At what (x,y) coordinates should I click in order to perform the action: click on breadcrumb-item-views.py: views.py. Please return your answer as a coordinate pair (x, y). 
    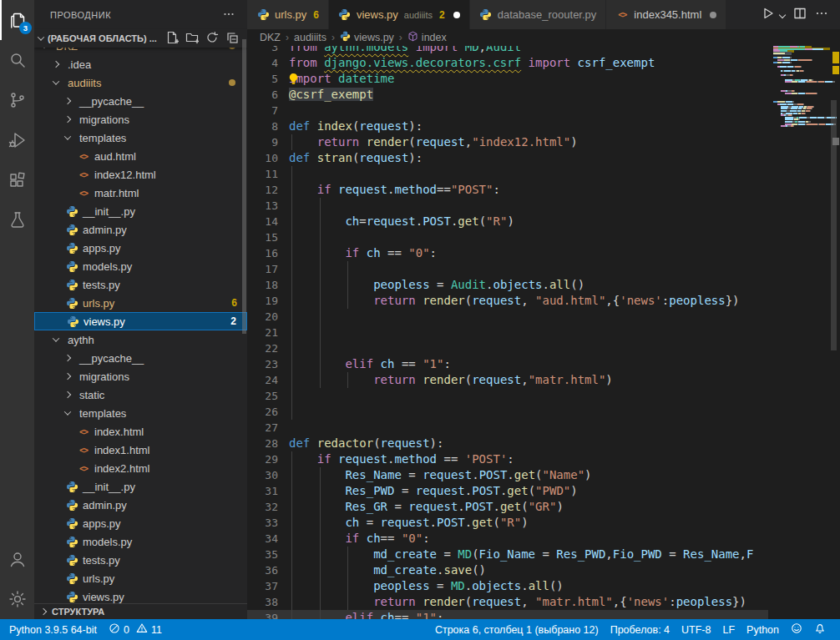
    Looking at the image, I should click on (367, 38).